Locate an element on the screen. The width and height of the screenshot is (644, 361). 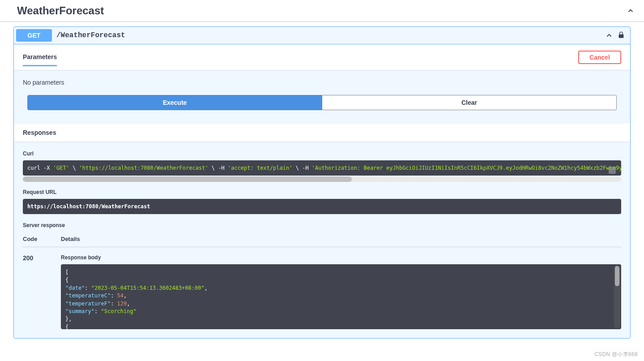
summary-right is located at coordinates (616, 35).